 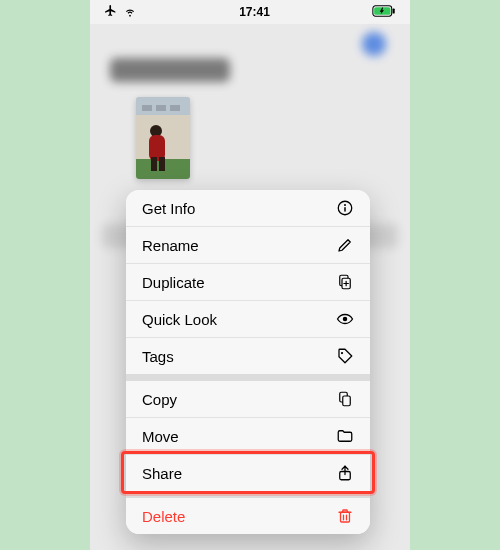 I want to click on avatar, so click(x=374, y=44).